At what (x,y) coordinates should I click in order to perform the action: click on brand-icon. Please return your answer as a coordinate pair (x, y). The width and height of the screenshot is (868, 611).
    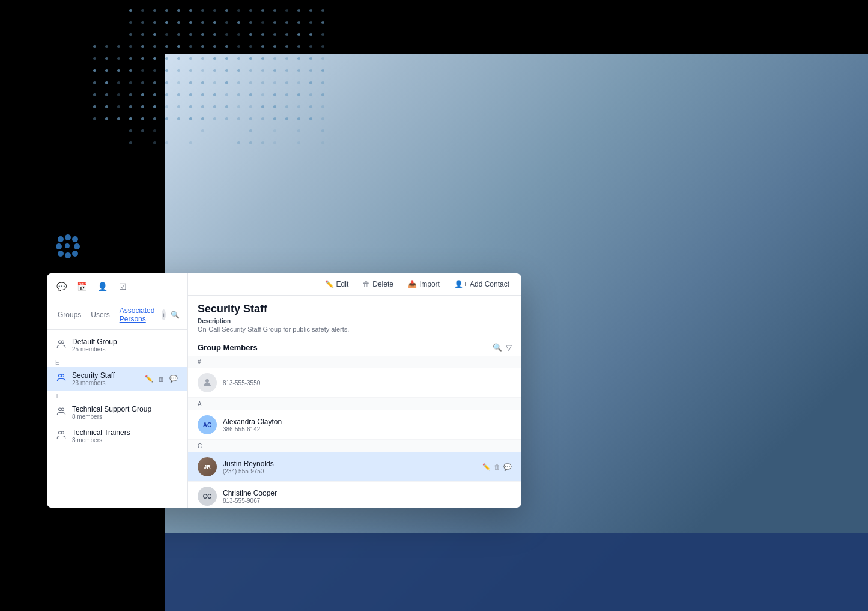
    Looking at the image, I should click on (68, 246).